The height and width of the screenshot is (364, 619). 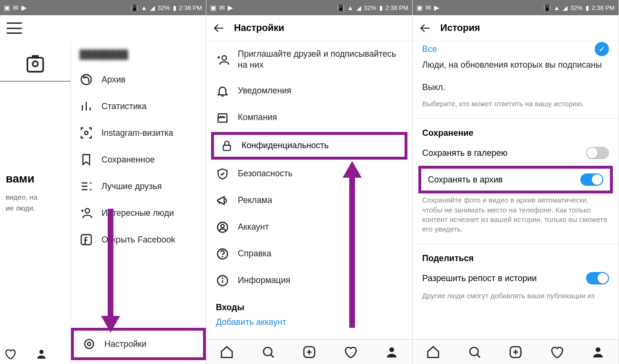 What do you see at coordinates (430, 50) in the screenshot?
I see `label: Все` at bounding box center [430, 50].